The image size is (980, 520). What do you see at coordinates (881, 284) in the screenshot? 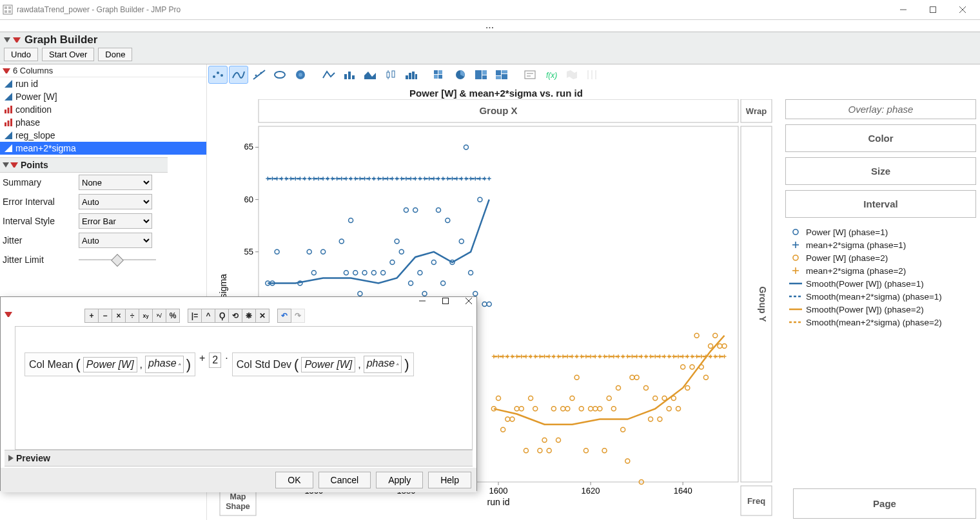
I see `legend-item: Smooth(Power [W]) (phase=1)` at bounding box center [881, 284].